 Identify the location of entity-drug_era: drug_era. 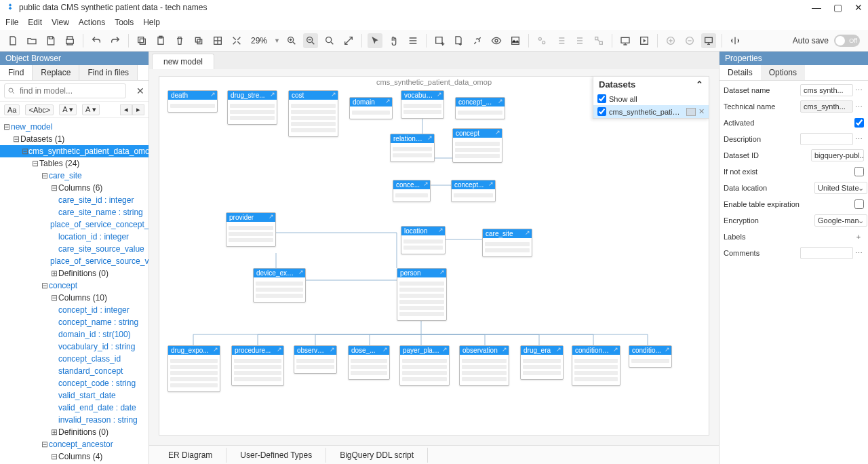
(542, 362).